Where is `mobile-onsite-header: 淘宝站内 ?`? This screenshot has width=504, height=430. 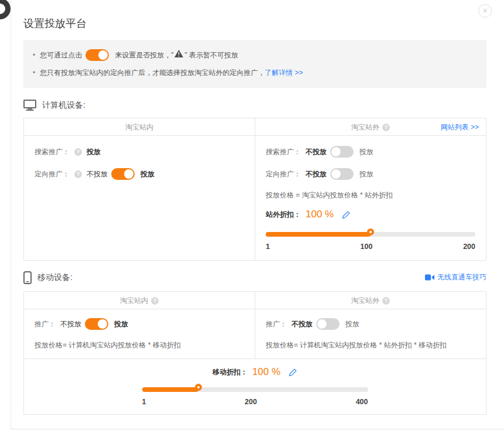
mobile-onsite-header: 淘宝站内 ? is located at coordinates (139, 300).